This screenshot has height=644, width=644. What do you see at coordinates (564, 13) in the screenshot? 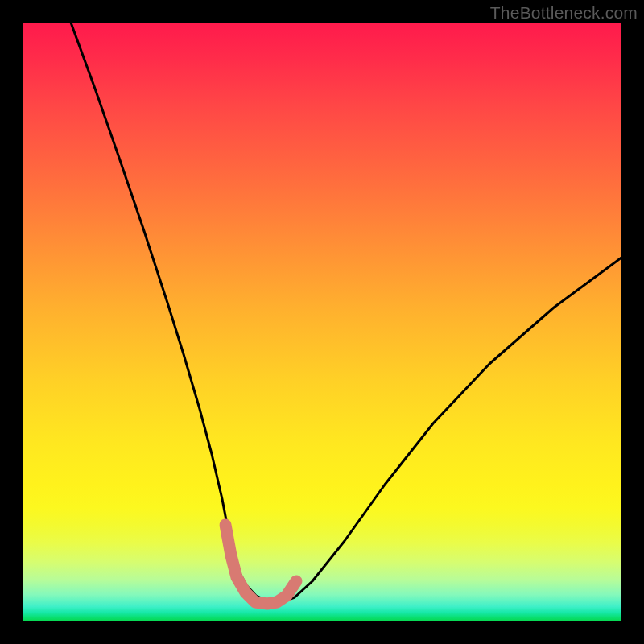
I see `watermark-text: TheBottleneck.com` at bounding box center [564, 13].